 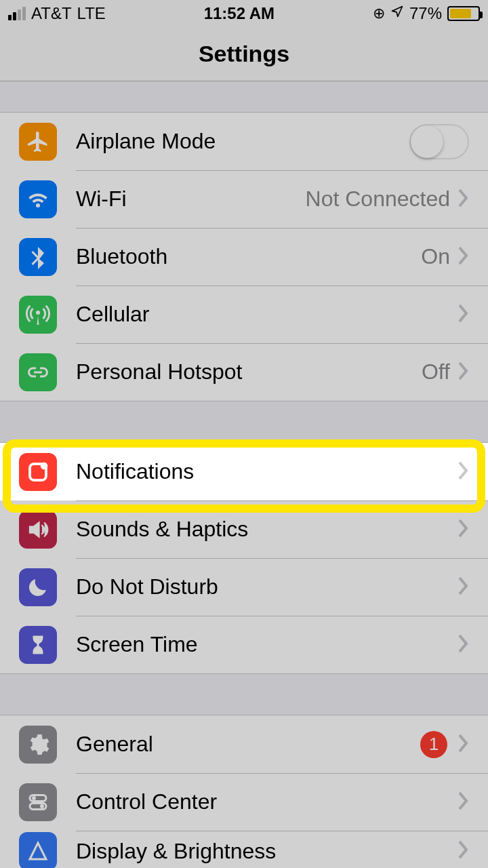 What do you see at coordinates (38, 372) in the screenshot?
I see `hotspot-link-icon` at bounding box center [38, 372].